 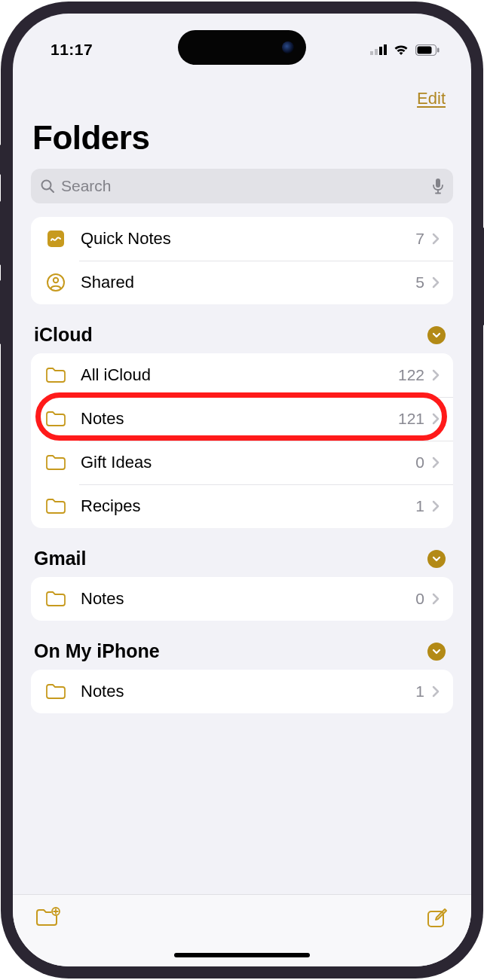 What do you see at coordinates (378, 50) in the screenshot?
I see `cellular-icon` at bounding box center [378, 50].